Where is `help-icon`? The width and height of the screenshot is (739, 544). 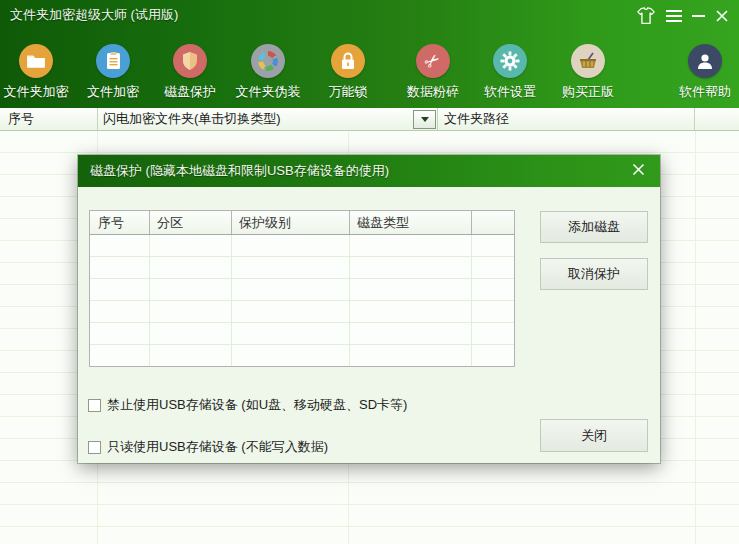
help-icon is located at coordinates (705, 61).